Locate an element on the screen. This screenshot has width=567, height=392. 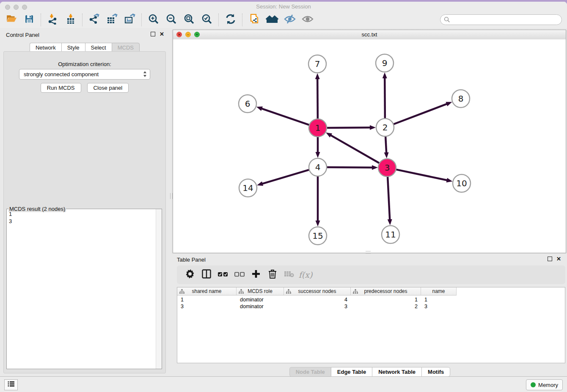
toolbar-separator is located at coordinates (41, 20).